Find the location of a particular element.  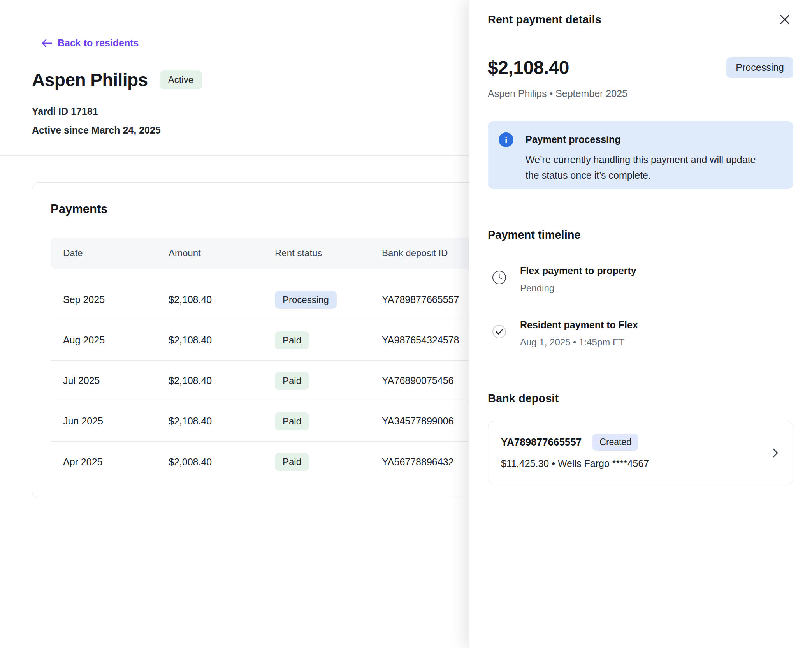

notice-title: Payment processing is located at coordinates (573, 139).